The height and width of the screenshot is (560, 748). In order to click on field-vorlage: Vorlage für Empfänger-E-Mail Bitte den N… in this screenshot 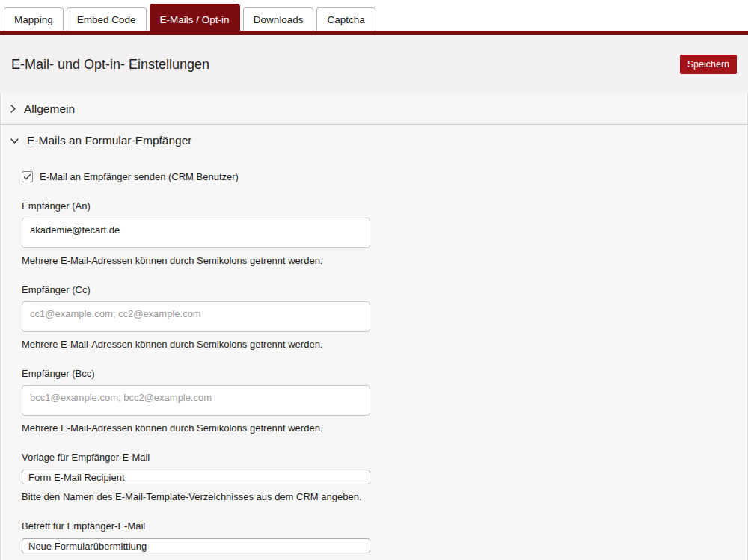, I will do `click(384, 477)`.